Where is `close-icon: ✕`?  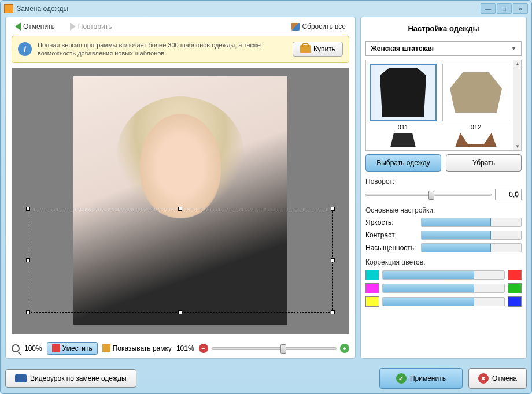 close-icon: ✕ is located at coordinates (483, 378).